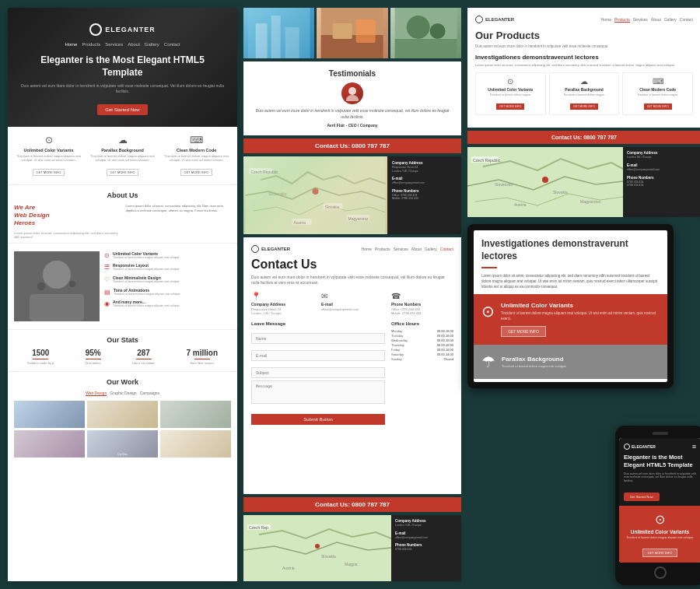 This screenshot has height=589, width=700. What do you see at coordinates (694, 447) in the screenshot?
I see `hamburger-icon: ≡` at bounding box center [694, 447].